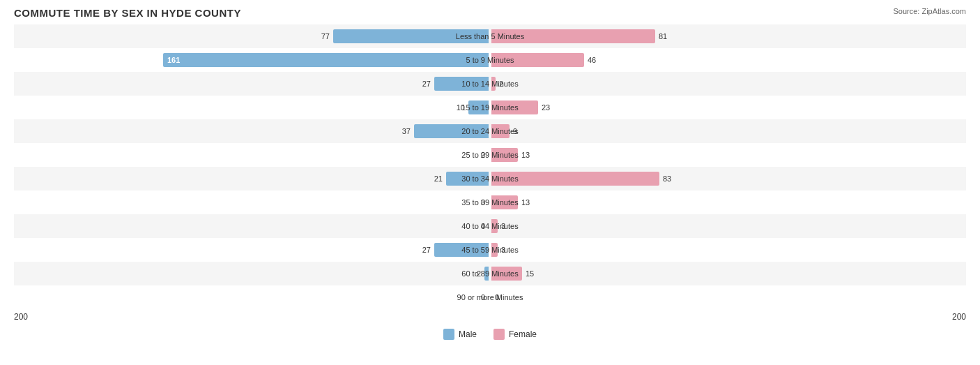 The height and width of the screenshot is (365, 980). Describe the element at coordinates (490, 155) in the screenshot. I see `table-row: 025 to 29 Minutes13` at that location.